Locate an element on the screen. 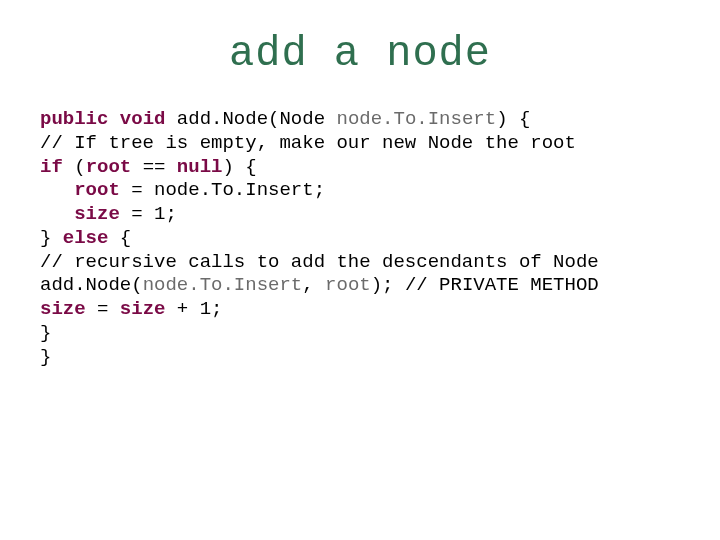  l8-arg2: root is located at coordinates (348, 285).